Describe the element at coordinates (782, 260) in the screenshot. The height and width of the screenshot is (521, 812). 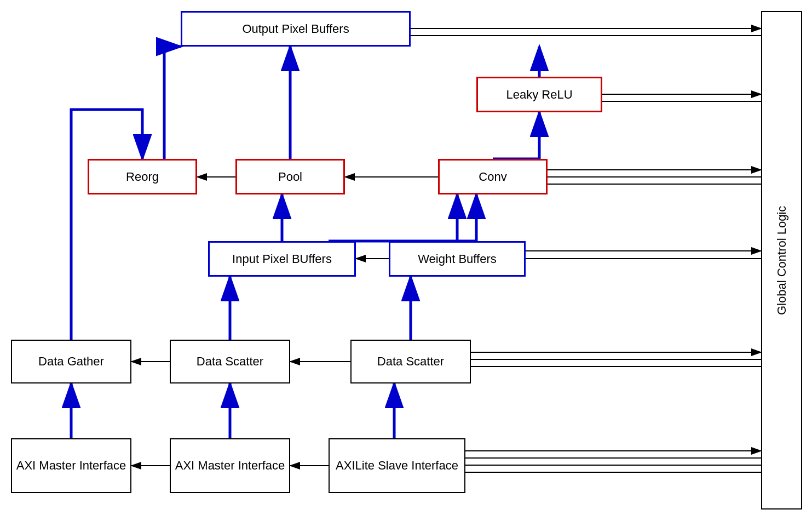
I see `global-control-box: Global Control Logic` at that location.